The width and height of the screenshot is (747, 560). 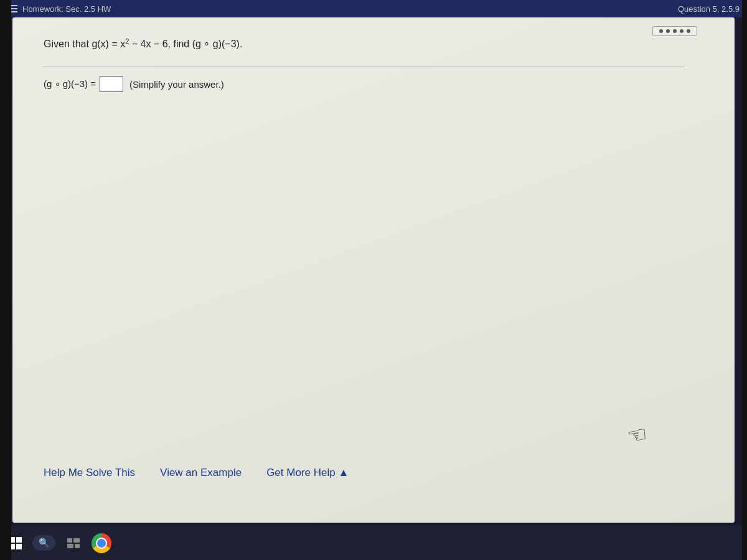 What do you see at coordinates (44, 543) in the screenshot?
I see `search-icon: 🔍` at bounding box center [44, 543].